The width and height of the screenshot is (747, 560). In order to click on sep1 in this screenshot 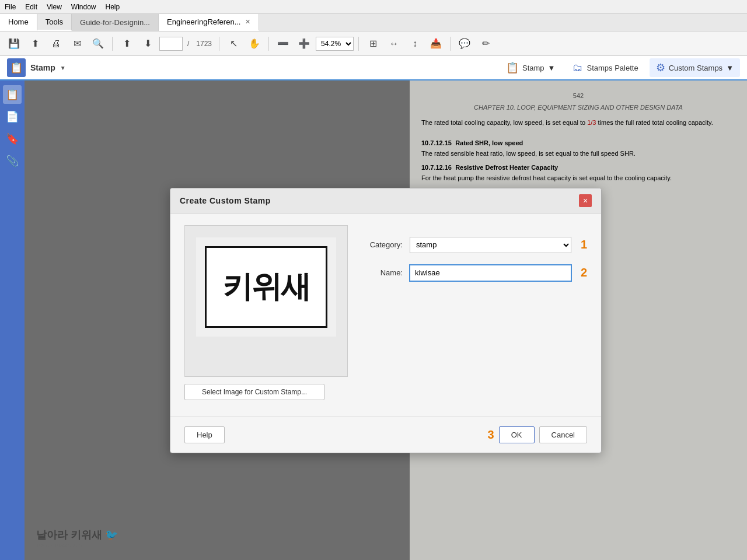, I will do `click(112, 44)`.